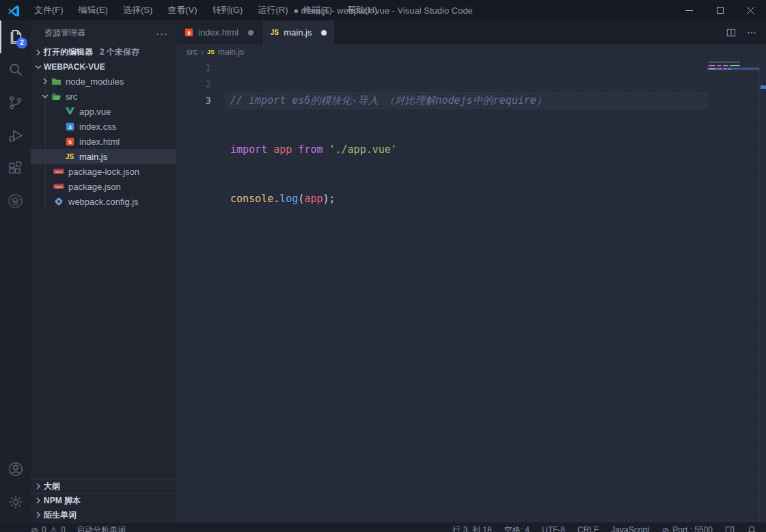 Image resolution: width=766 pixels, height=532 pixels. Describe the element at coordinates (317, 10) in the screenshot. I see `menu-terminal: 终端(T)` at that location.